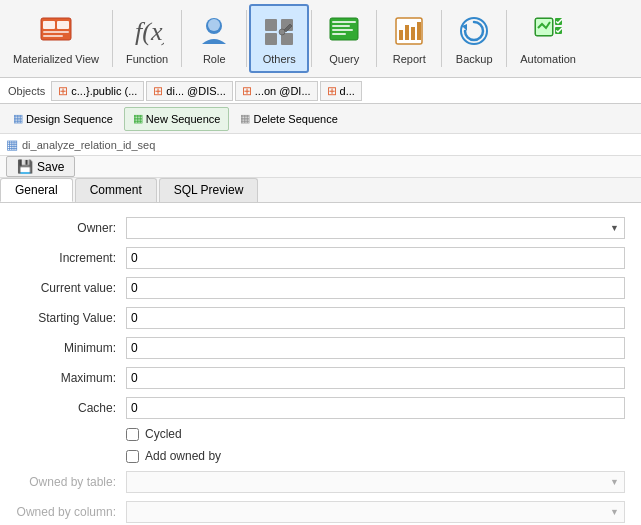 The width and height of the screenshot is (641, 525). Describe the element at coordinates (320, 456) in the screenshot. I see `add-owned-by-row: Add owned by` at that location.